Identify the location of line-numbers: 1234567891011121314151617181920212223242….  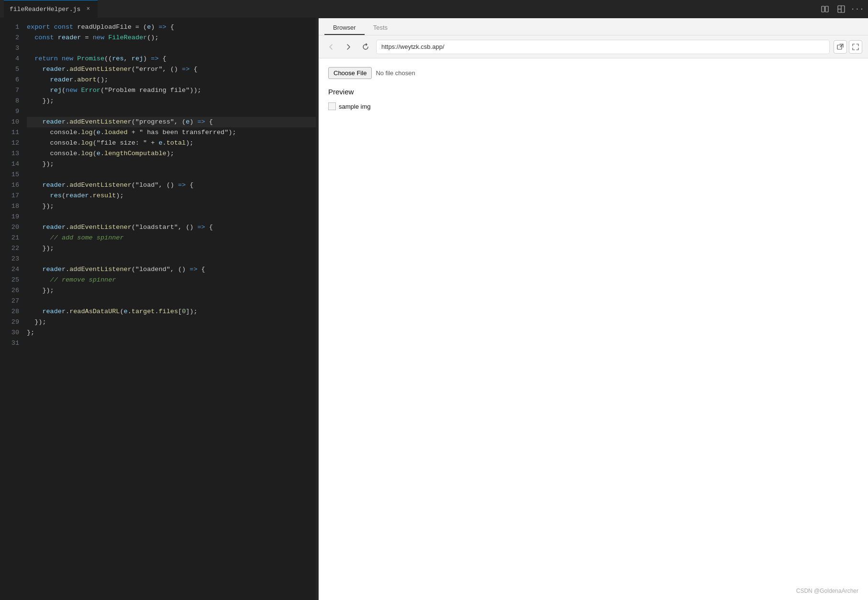
(11, 309).